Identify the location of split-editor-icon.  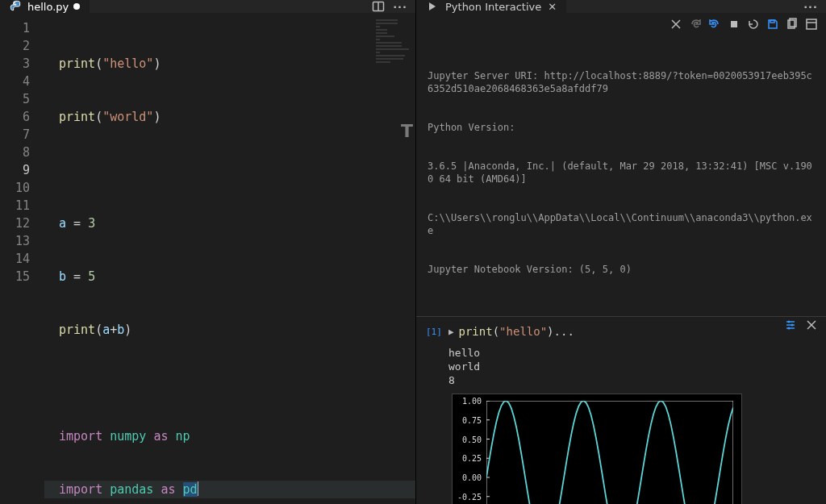
(378, 6).